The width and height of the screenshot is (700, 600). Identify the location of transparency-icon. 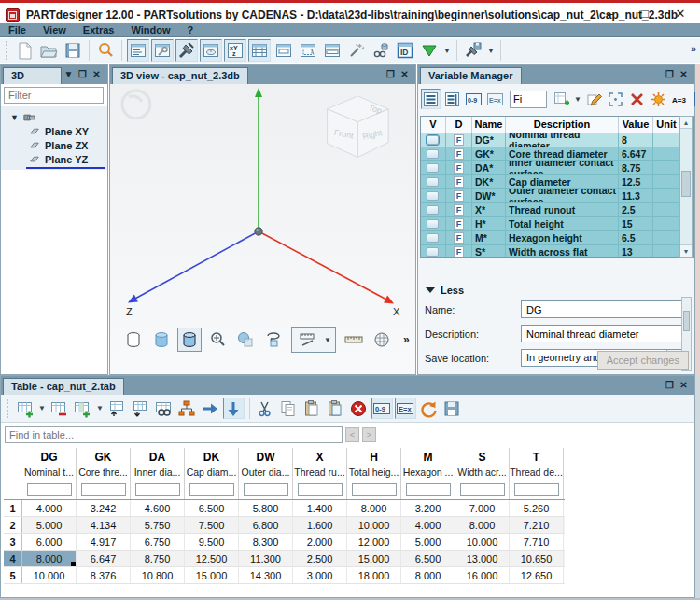
(245, 340).